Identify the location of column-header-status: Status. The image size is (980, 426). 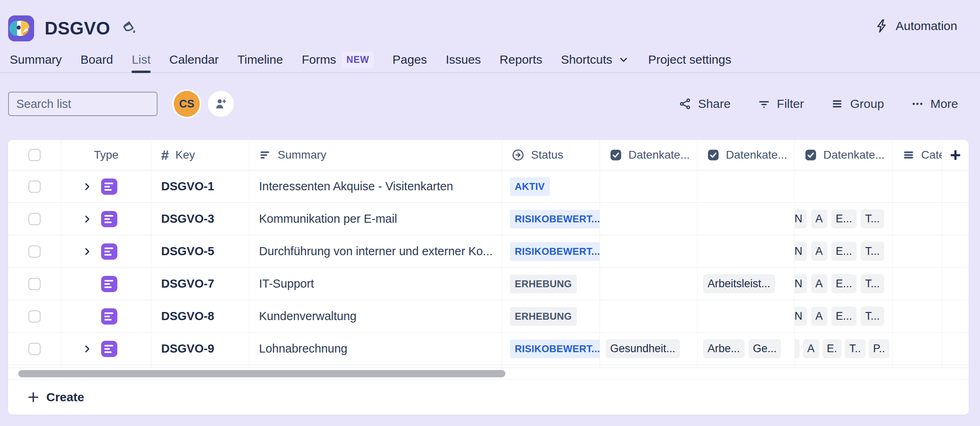
(551, 155).